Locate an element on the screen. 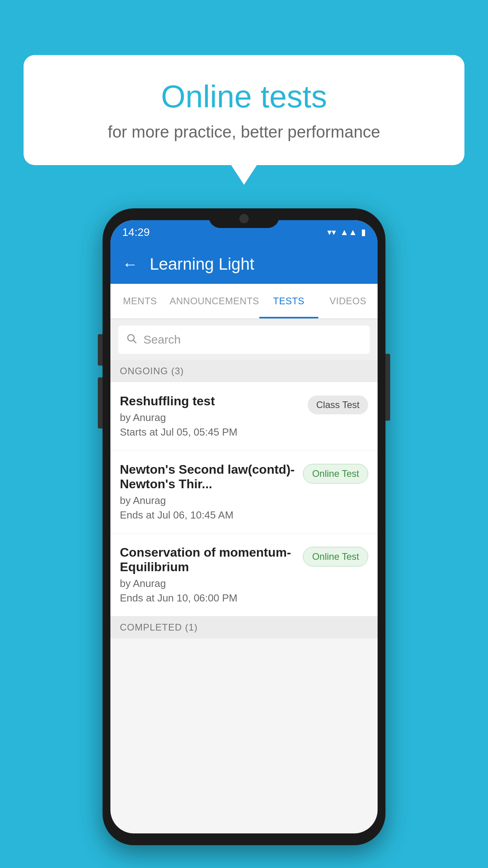  test-date: Ends at Jul 06, 10:45 AM is located at coordinates (208, 515).